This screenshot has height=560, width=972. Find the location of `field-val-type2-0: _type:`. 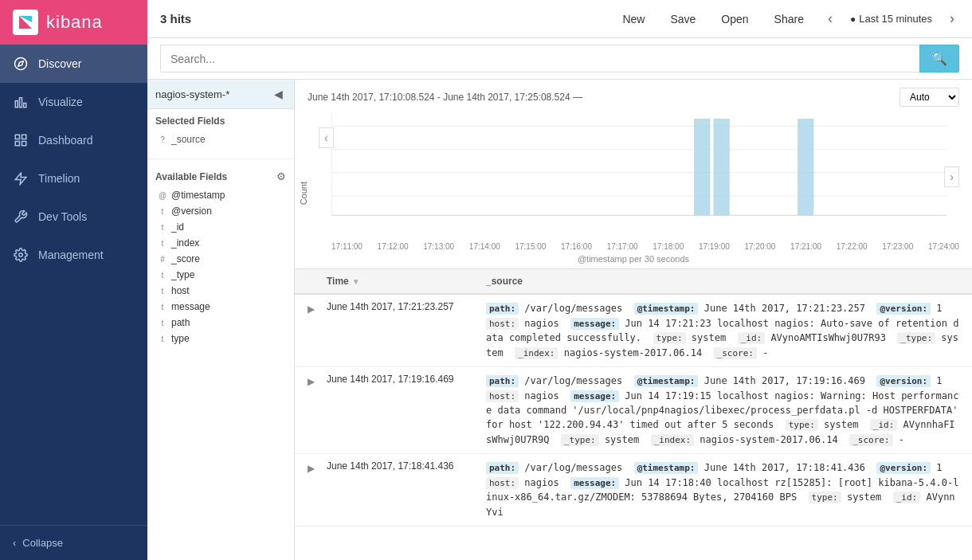

field-val-type2-0: _type: is located at coordinates (916, 338).